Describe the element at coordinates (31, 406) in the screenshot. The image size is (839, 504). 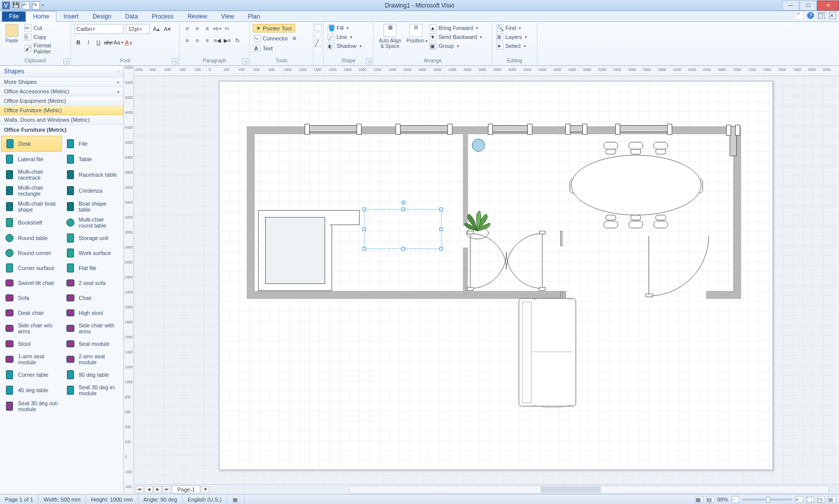
I see `shape-item: Seat 30 deg out-module` at that location.